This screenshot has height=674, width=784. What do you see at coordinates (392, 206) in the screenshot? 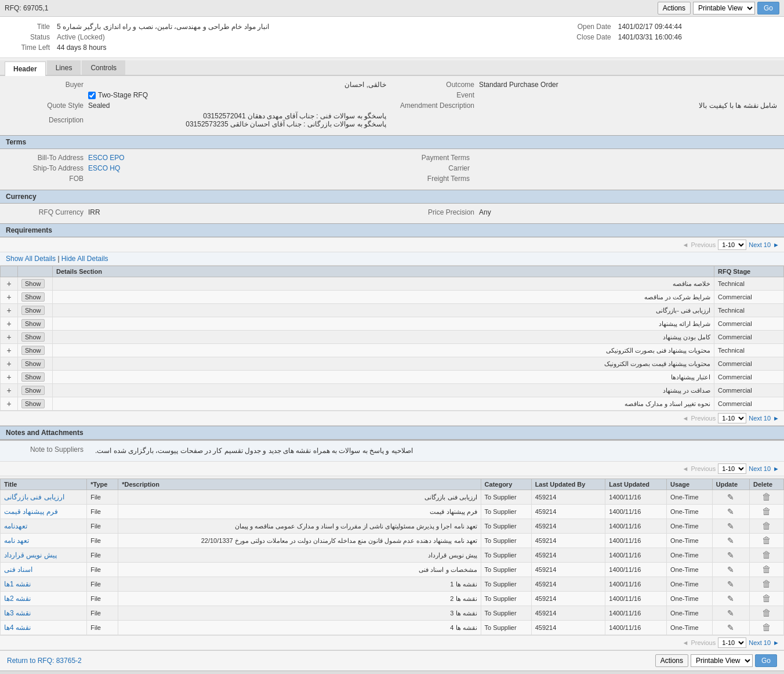
I see `currency-section: Currency RFQ Currency IRR Price Precisio…` at bounding box center [392, 206].